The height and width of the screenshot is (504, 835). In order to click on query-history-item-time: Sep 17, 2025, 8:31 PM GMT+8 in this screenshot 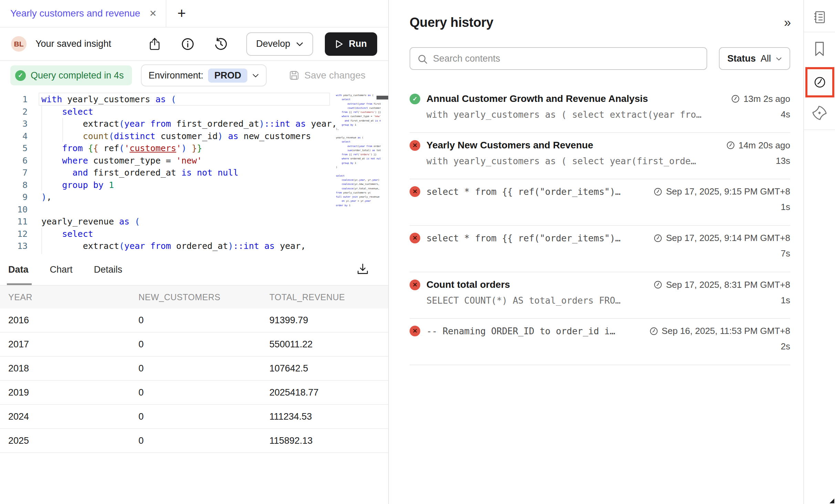, I will do `click(722, 285)`.